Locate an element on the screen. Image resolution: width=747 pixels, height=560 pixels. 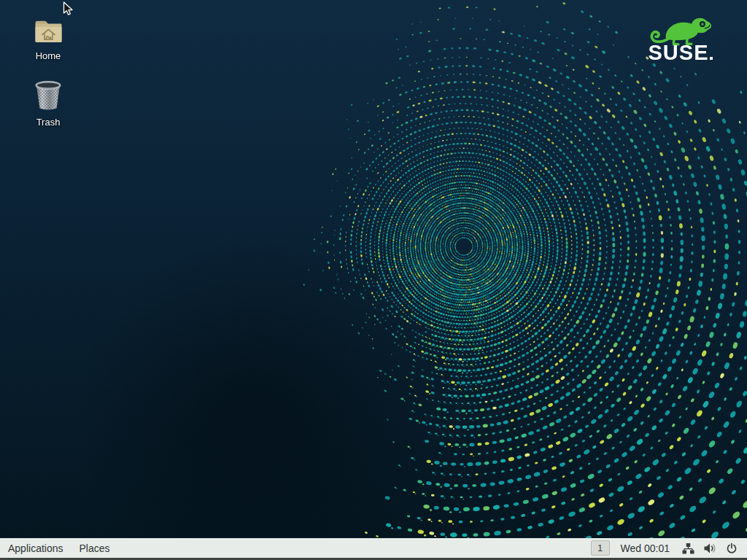
clock: Wed 00:01 is located at coordinates (645, 548).